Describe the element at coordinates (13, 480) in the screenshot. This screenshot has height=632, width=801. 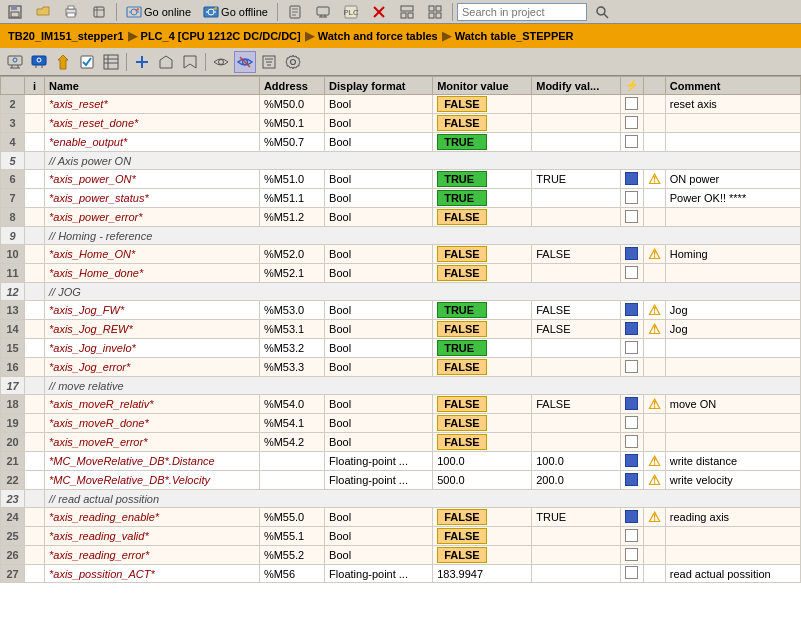
I see `row-num: 22` at that location.